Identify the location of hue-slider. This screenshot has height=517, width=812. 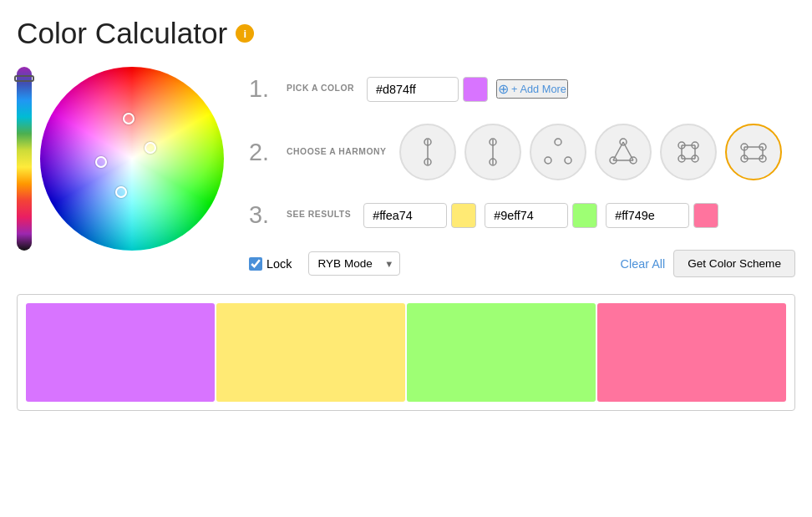
(24, 159).